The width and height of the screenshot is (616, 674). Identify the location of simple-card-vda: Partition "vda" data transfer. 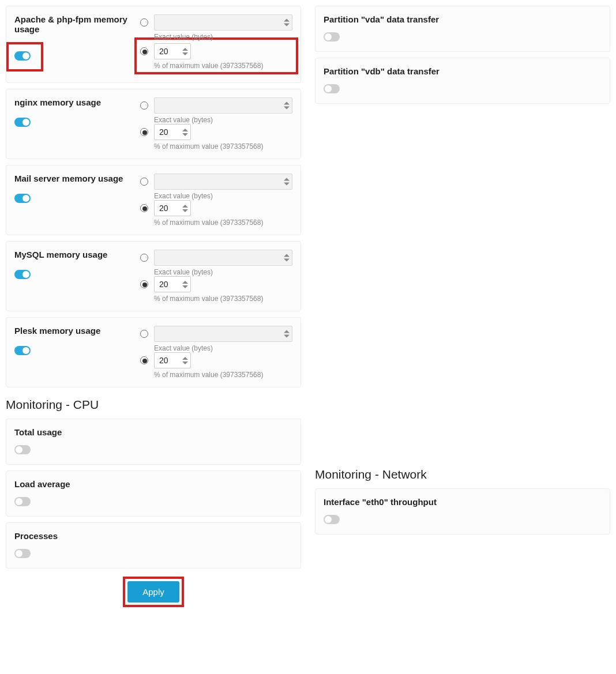
(463, 29).